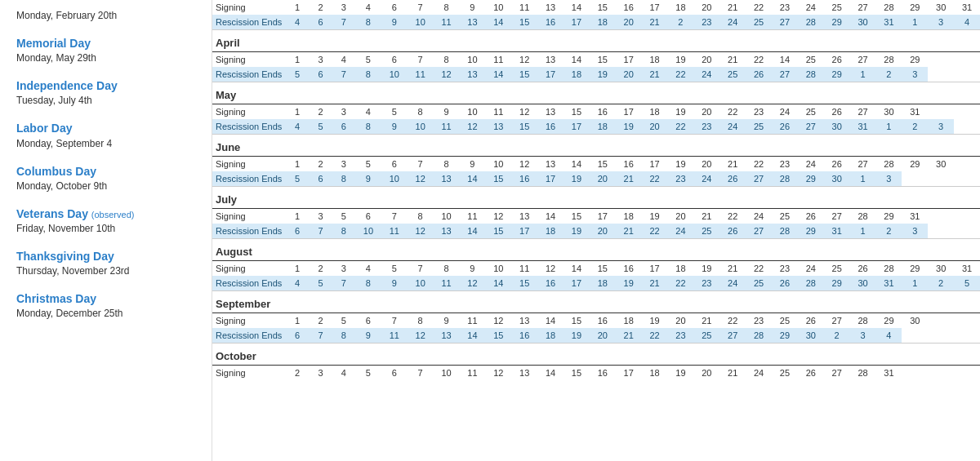 This screenshot has width=980, height=461. What do you see at coordinates (106, 263) in the screenshot?
I see `holiday-thanksgiving: Thanksgiving Day Thursday, November 23rd` at bounding box center [106, 263].